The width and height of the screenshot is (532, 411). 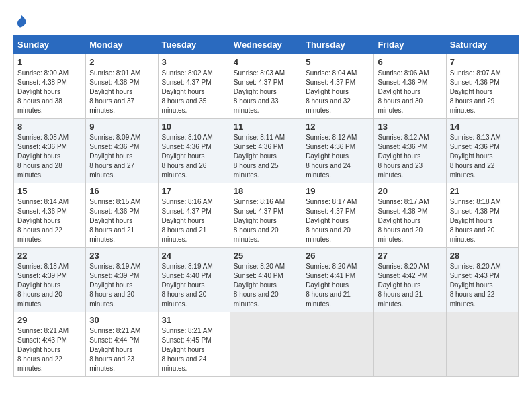 What do you see at coordinates (193, 280) in the screenshot?
I see `calendar-cell: 24 Sunrise: 8:19 AM Sunset: 4:40 PM Dayl…` at bounding box center [193, 280].